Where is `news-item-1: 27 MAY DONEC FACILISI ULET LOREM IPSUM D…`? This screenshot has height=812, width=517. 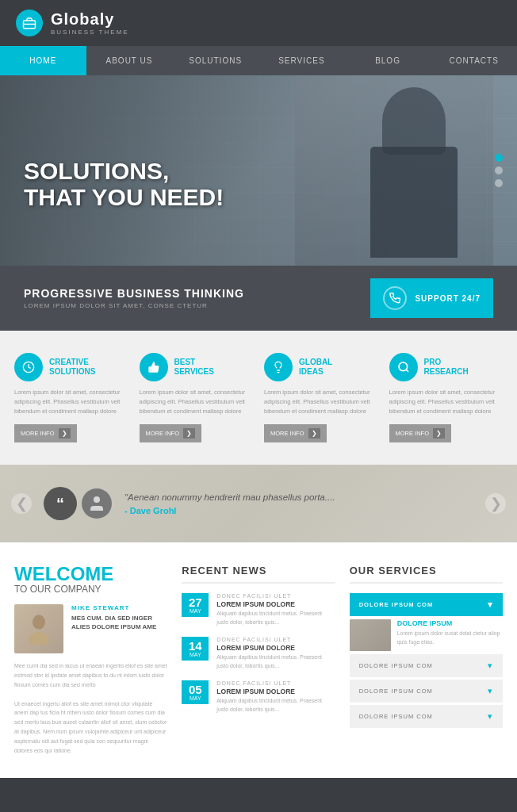
news-item-1: 27 MAY DONEC FACILISI ULET LOREM IPSUM D… is located at coordinates (258, 610).